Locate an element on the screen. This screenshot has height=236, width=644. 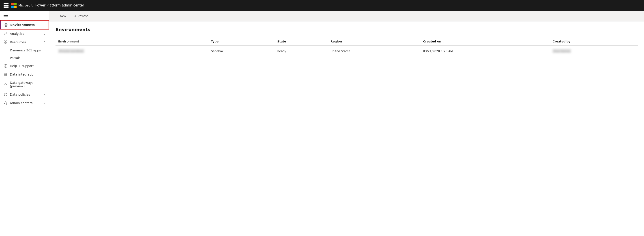
analytics-icon is located at coordinates (6, 34).